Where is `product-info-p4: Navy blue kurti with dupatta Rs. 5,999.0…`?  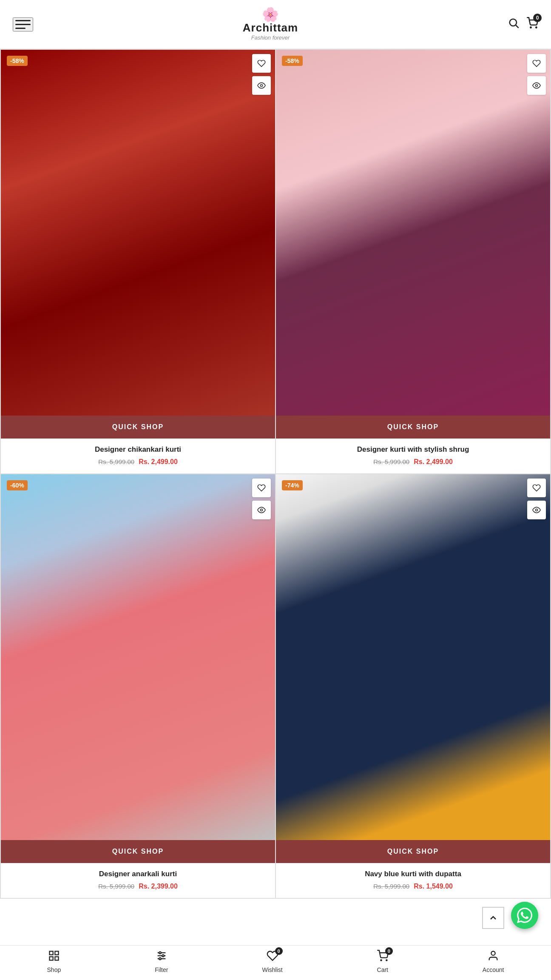
product-info-p4: Navy blue kurti with dupatta Rs. 5,999.0… is located at coordinates (413, 880).